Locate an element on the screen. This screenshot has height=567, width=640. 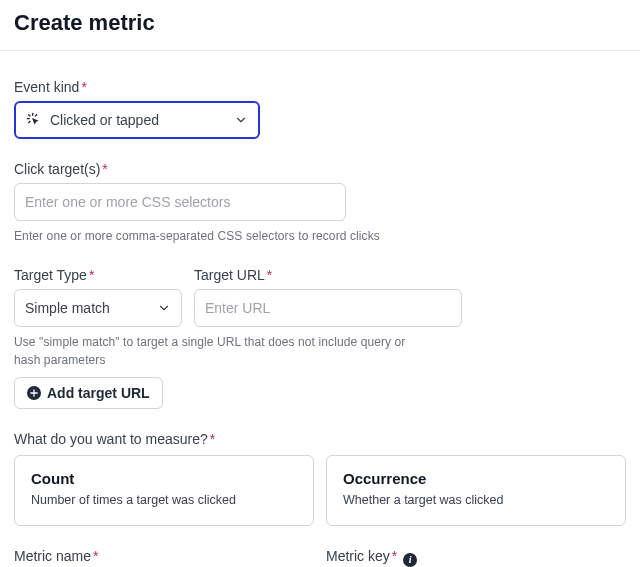
info-icon: i is located at coordinates (410, 560).